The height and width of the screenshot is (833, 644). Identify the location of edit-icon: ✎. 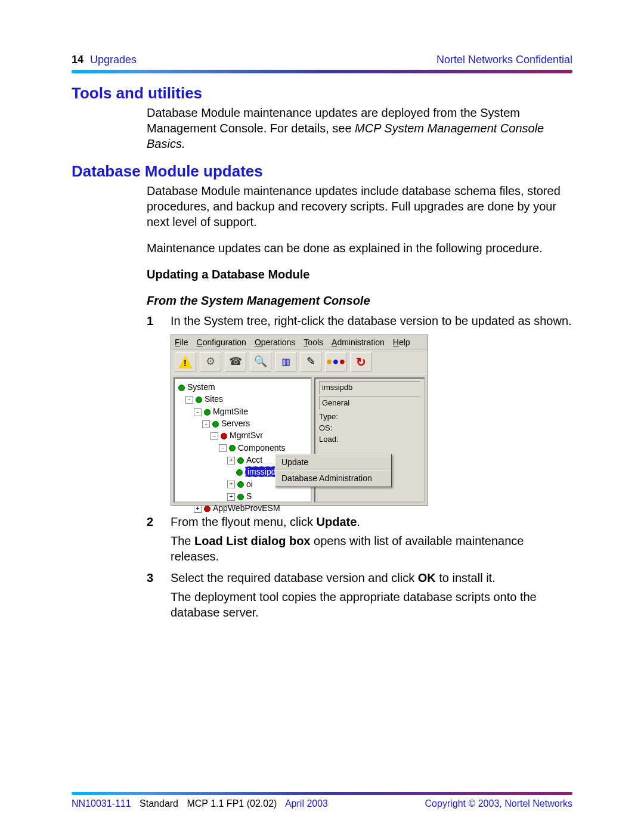
(311, 361).